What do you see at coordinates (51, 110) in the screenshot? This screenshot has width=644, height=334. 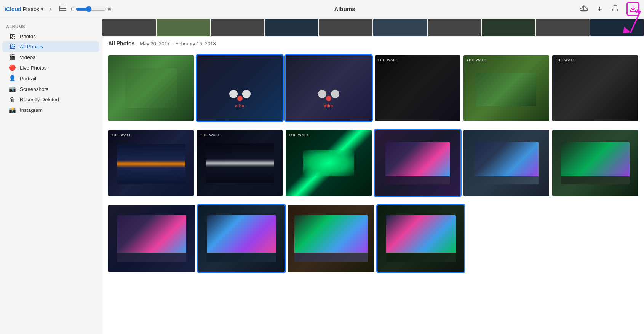 I see `sidebar-item-instagram: 📸 Instagram` at bounding box center [51, 110].